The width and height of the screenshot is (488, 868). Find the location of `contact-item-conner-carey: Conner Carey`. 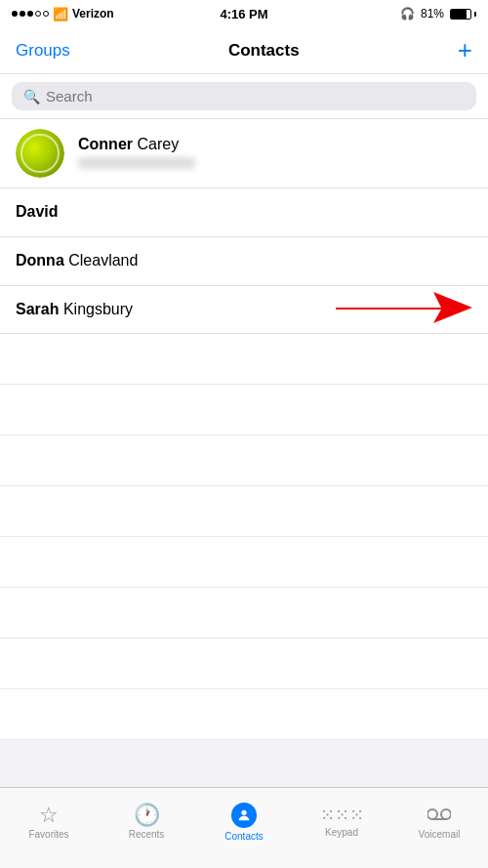

contact-item-conner-carey: Conner Carey is located at coordinates (244, 154).